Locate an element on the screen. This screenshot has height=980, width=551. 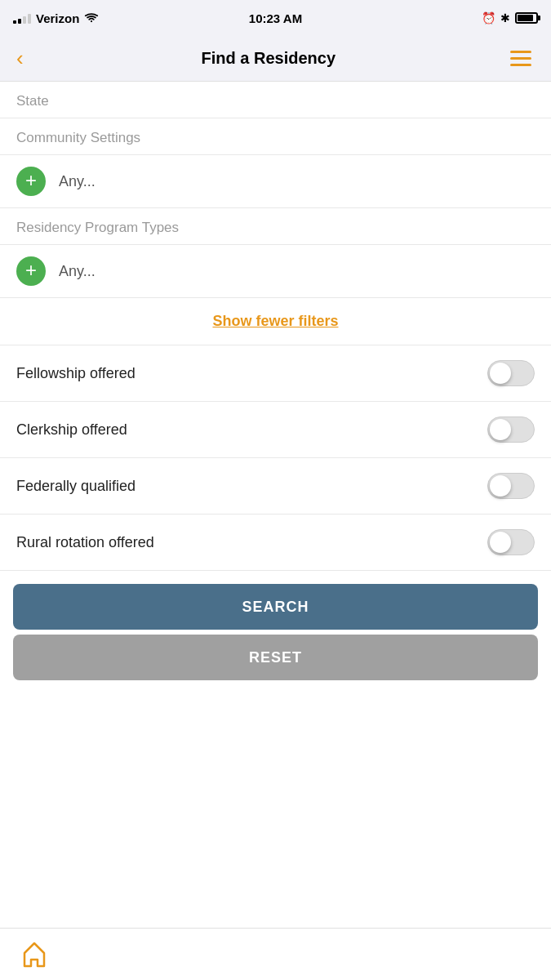
status-bar-time: 10:23 AM is located at coordinates (276, 18).